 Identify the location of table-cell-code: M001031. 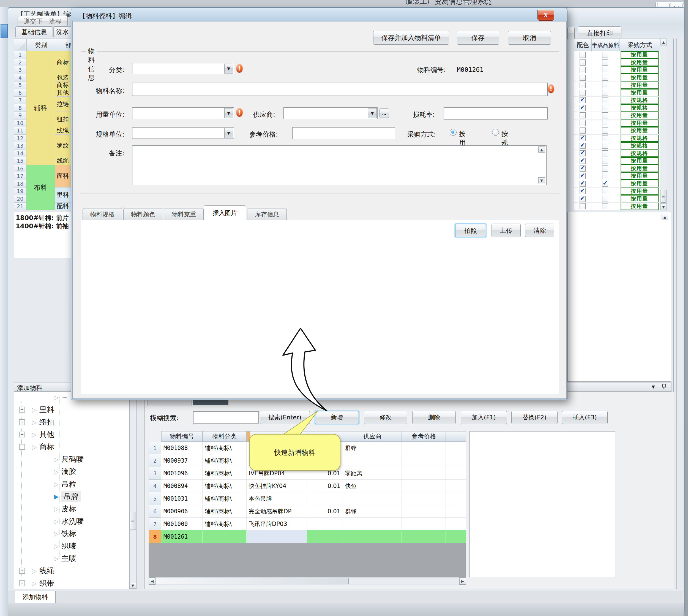
(182, 499).